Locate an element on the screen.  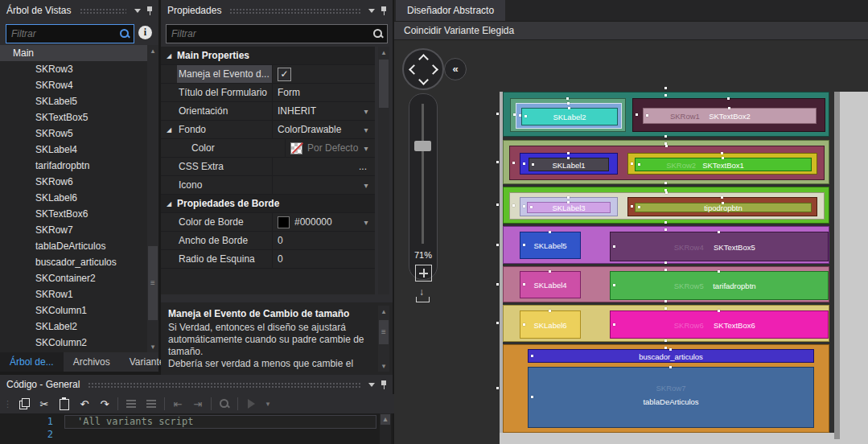
af-row: SKLabel4SKRow5tarifadropbtn is located at coordinates (666, 285).